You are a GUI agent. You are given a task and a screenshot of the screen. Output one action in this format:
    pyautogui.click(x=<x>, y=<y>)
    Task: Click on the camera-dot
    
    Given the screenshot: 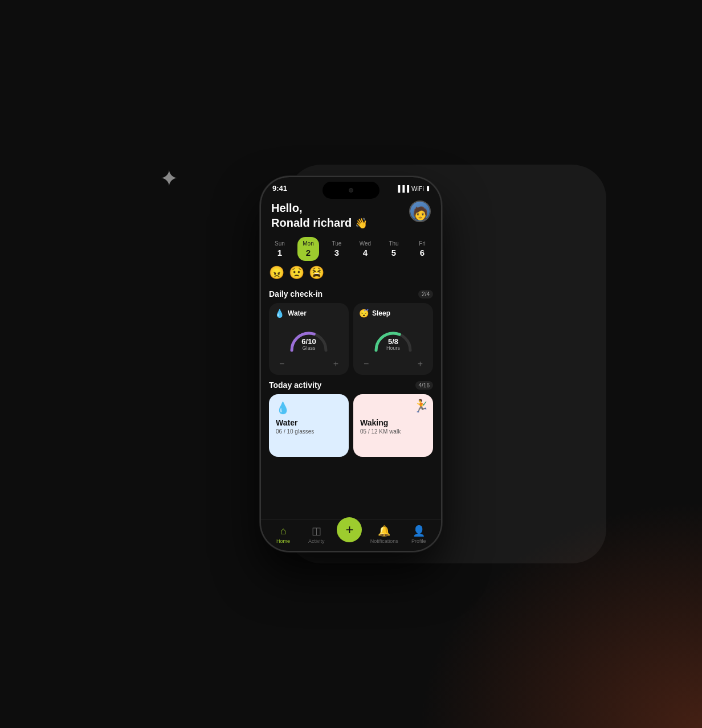 What is the action you would take?
    pyautogui.click(x=351, y=190)
    